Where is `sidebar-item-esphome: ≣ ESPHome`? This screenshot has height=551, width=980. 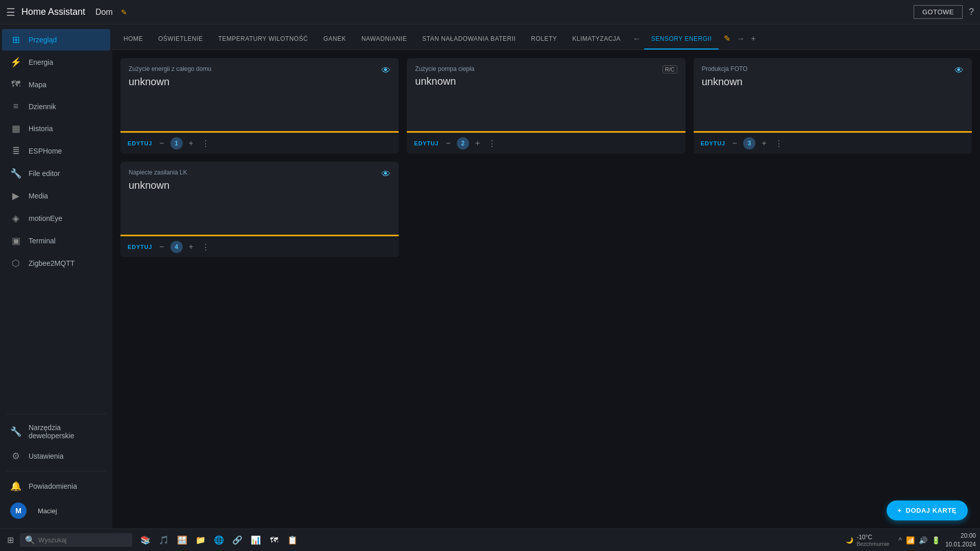 sidebar-item-esphome: ≣ ESPHome is located at coordinates (56, 151).